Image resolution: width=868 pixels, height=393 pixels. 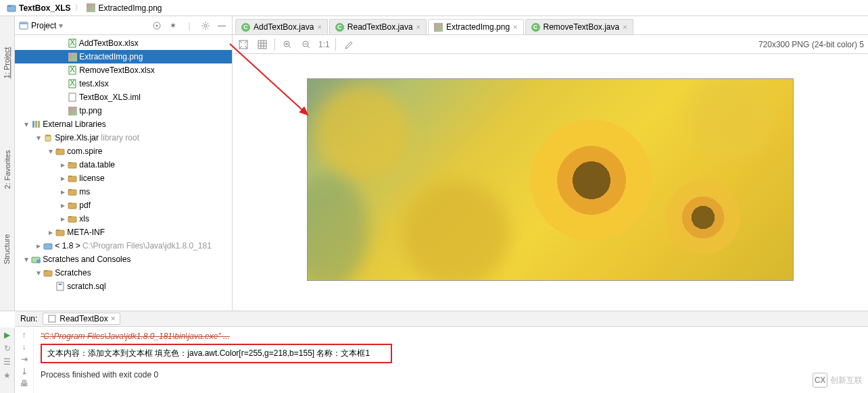 What do you see at coordinates (281, 27) in the screenshot?
I see `editor-tab: CAddTextBox.java×` at bounding box center [281, 27].